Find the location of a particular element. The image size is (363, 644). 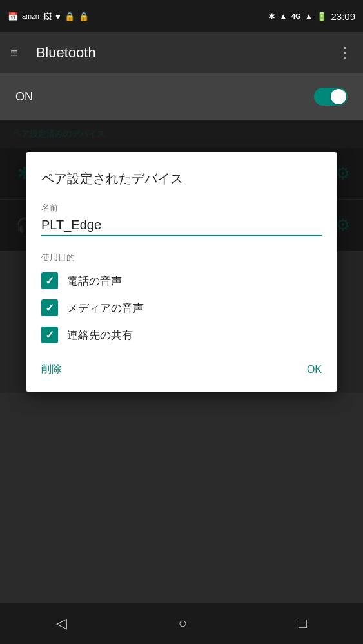

status-bar-right: ✱ ▲ 4G ▲ 🔋 23:09 is located at coordinates (312, 17).